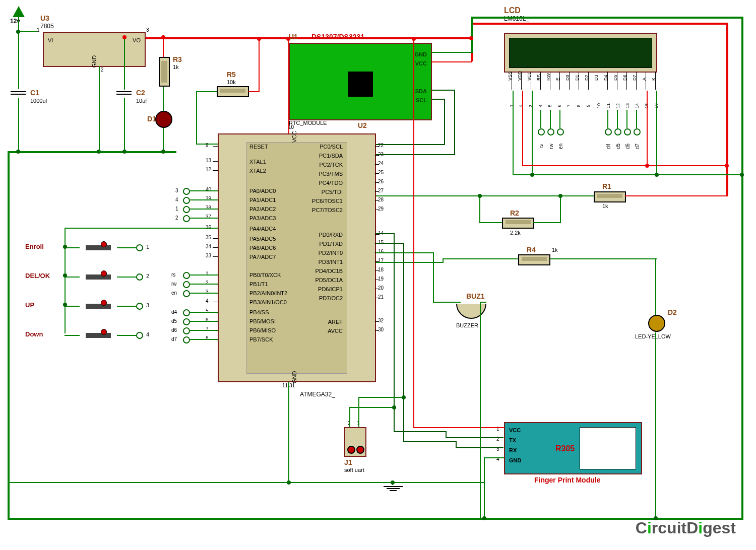 This screenshot has height=550, width=756. I want to click on j1-ref: J1, so click(348, 462).